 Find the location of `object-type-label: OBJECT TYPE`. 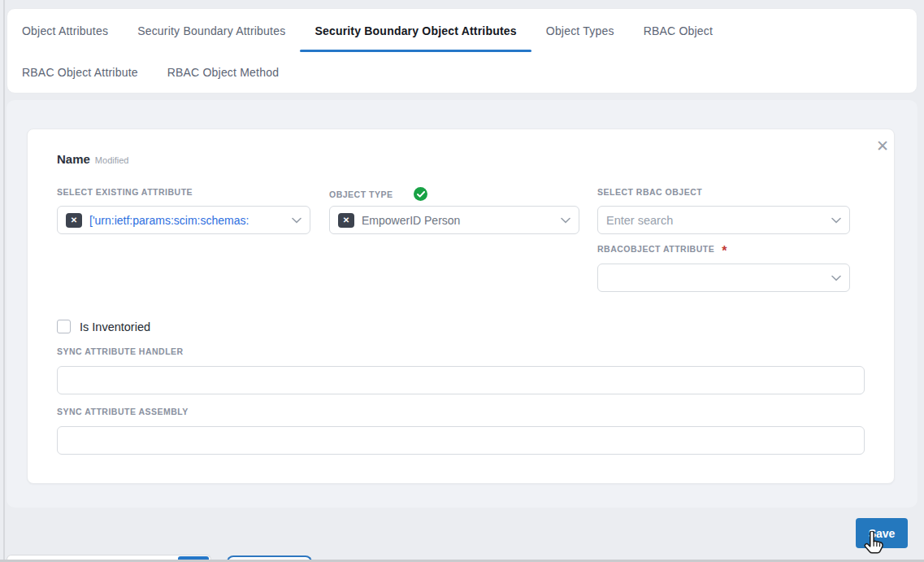

object-type-label: OBJECT TYPE is located at coordinates (361, 194).